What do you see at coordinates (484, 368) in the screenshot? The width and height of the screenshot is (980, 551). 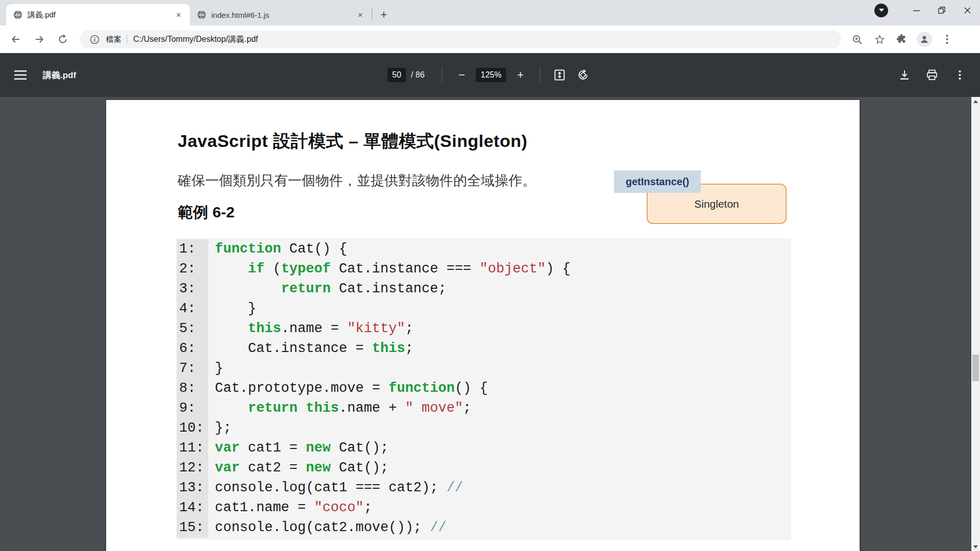 I see `code-line: 7:}` at bounding box center [484, 368].